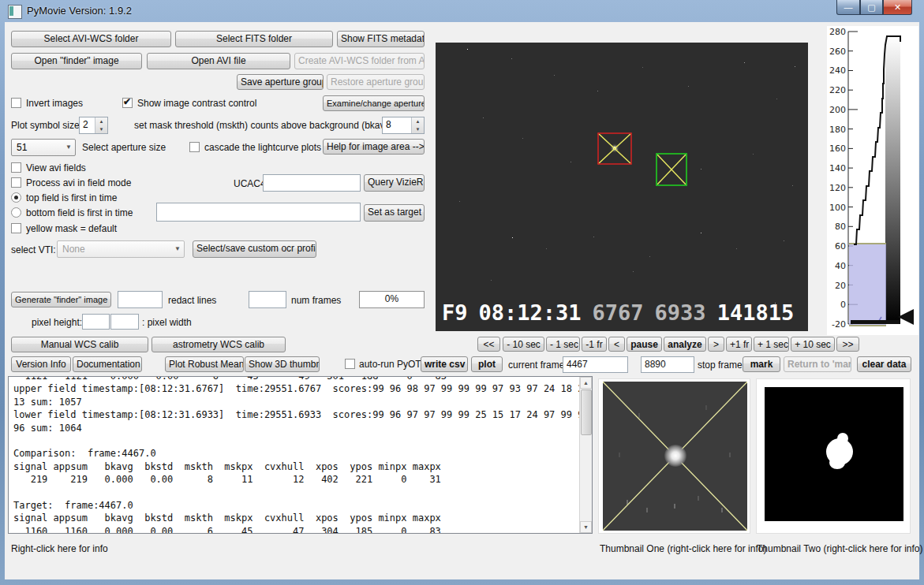 The width and height of the screenshot is (924, 585). Describe the element at coordinates (360, 61) in the screenshot. I see `create-avi-wcs-folder-button: Create AVI-WCS folder from AVI file` at that location.